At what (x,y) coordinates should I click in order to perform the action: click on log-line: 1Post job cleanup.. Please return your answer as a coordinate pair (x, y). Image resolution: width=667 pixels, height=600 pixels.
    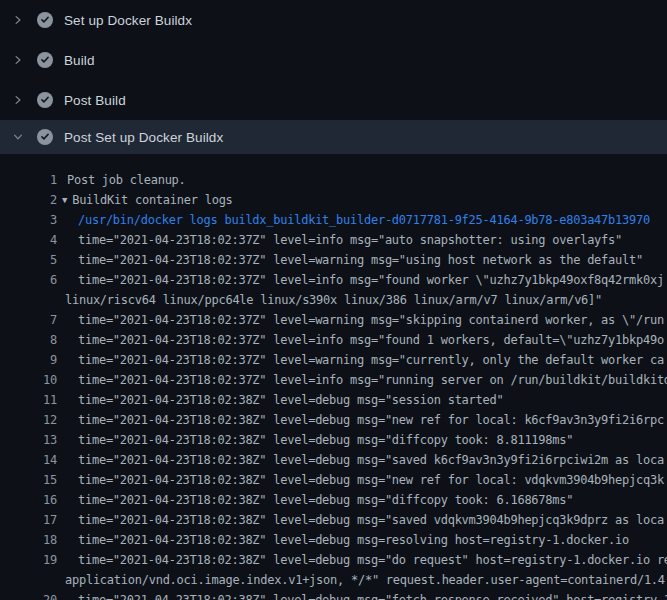
    Looking at the image, I should click on (334, 180).